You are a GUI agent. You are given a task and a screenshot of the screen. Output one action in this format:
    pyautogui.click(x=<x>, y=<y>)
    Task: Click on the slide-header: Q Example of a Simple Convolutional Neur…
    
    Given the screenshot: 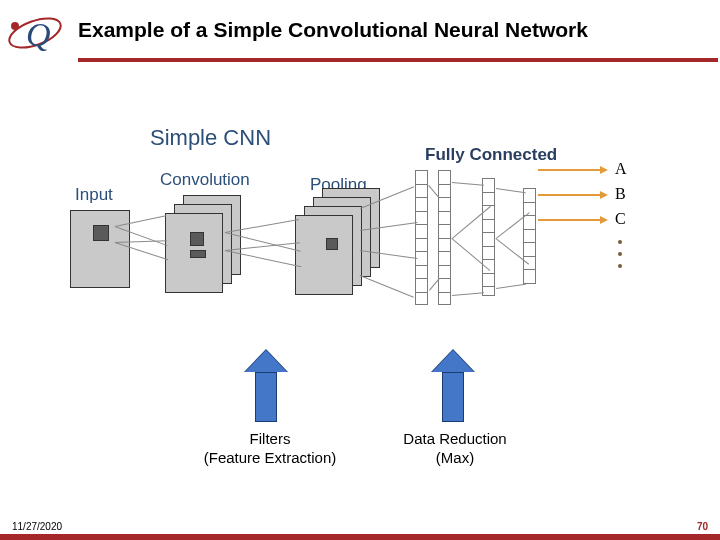 What is the action you would take?
    pyautogui.click(x=360, y=36)
    